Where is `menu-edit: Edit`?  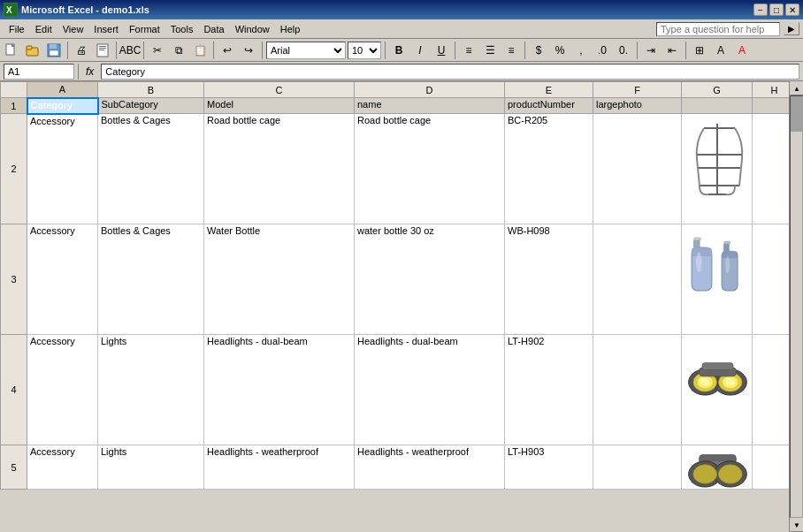 menu-edit: Edit is located at coordinates (44, 29).